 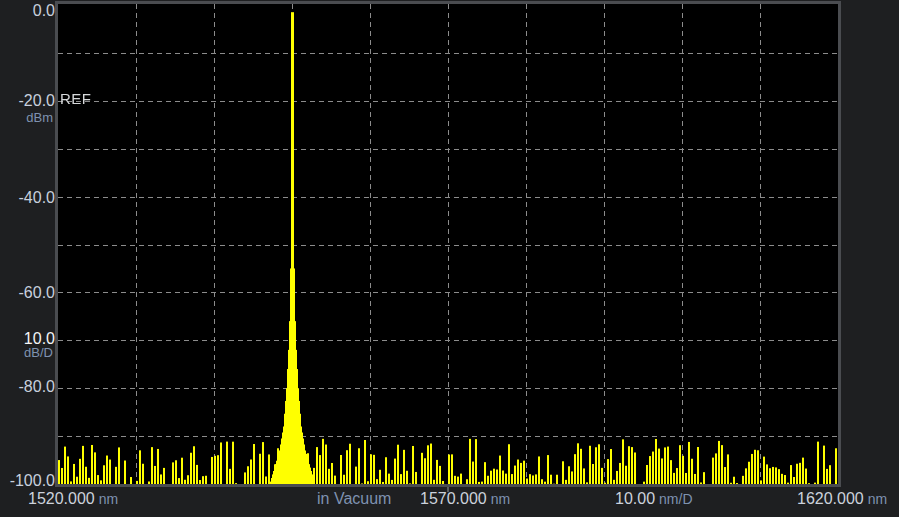 I want to click on y-tick-60: -60.0, so click(x=28, y=293).